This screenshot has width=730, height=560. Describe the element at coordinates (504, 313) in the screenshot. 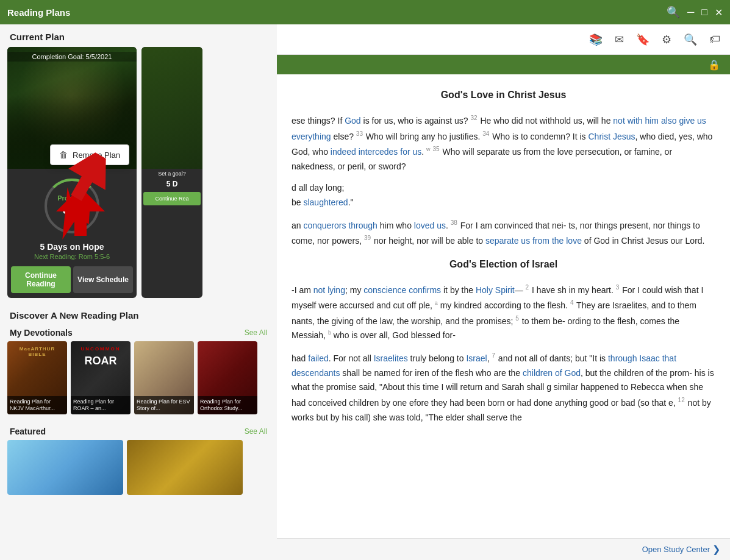

I see `bible-verse-block-4: -I am not lying; my conscience confirms …` at that location.